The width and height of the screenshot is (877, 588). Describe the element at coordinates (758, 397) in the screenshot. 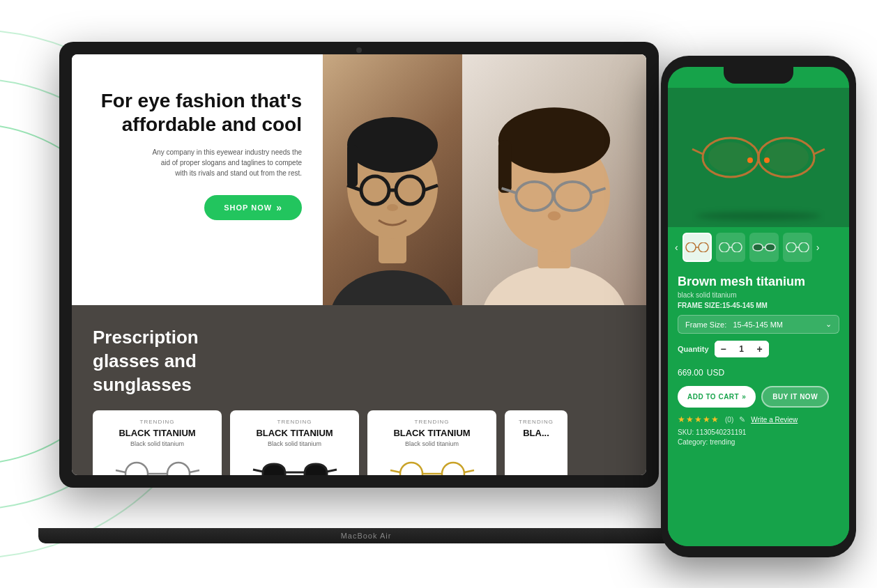

I see `phone-action-row: ADD TO CART » BUY IT NOW` at that location.